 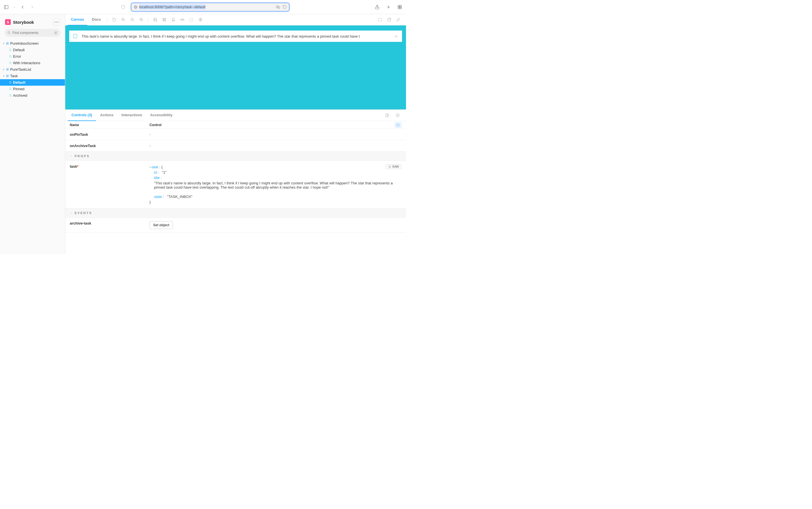 What do you see at coordinates (136, 7) in the screenshot?
I see `globe-icon` at bounding box center [136, 7].